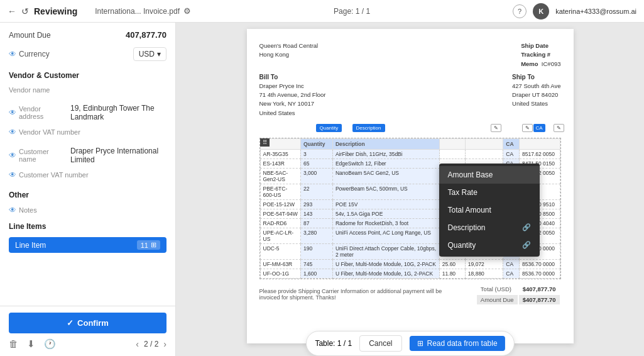 The width and height of the screenshot is (644, 356). Describe the element at coordinates (489, 245) in the screenshot. I see `dropdown-item-quantity: Quantity 🔗` at that location.